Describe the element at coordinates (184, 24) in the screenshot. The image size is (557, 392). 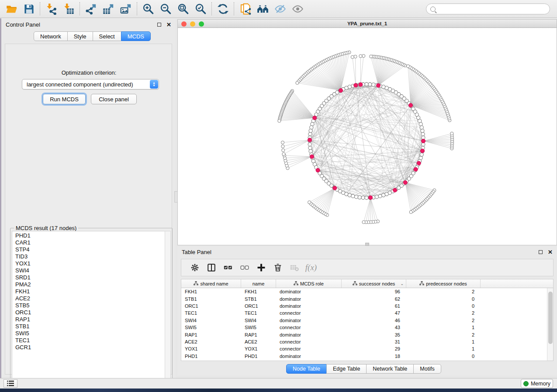
I see `close-window-traffic-light` at that location.